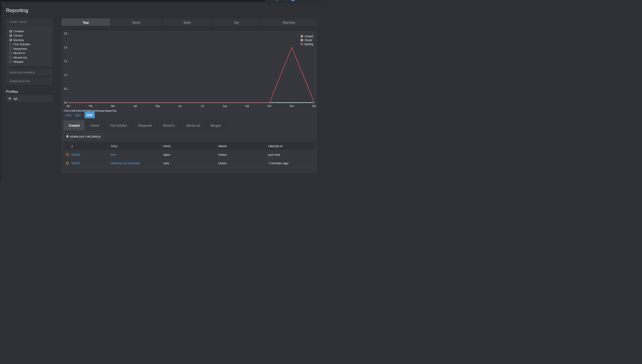 This screenshot has height=364, width=642. I want to click on svg-text: 0.5, so click(66, 88).